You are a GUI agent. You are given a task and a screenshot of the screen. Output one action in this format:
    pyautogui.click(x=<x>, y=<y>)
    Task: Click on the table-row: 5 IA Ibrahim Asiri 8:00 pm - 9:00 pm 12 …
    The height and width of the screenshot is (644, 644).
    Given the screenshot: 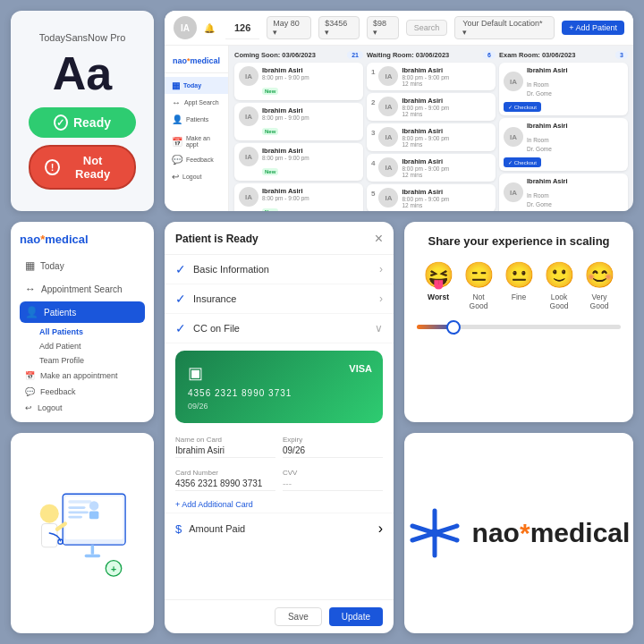 What is the action you would take?
    pyautogui.click(x=431, y=198)
    